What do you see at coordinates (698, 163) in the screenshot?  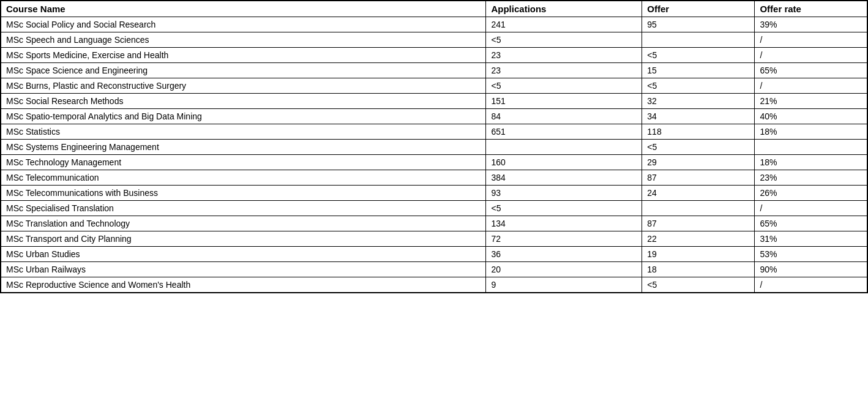 I see `cell-offer: 29` at bounding box center [698, 163].